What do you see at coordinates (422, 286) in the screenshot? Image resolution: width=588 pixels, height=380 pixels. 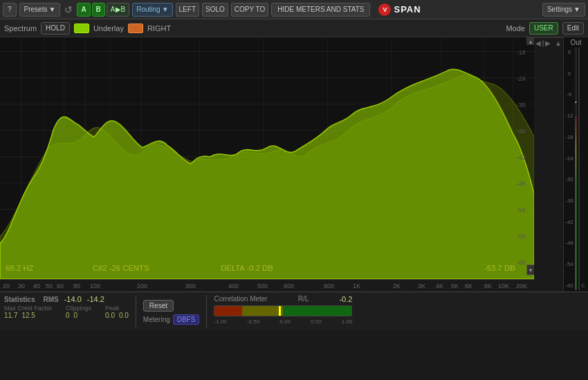 I see `freq-3k: 3K` at bounding box center [422, 286].